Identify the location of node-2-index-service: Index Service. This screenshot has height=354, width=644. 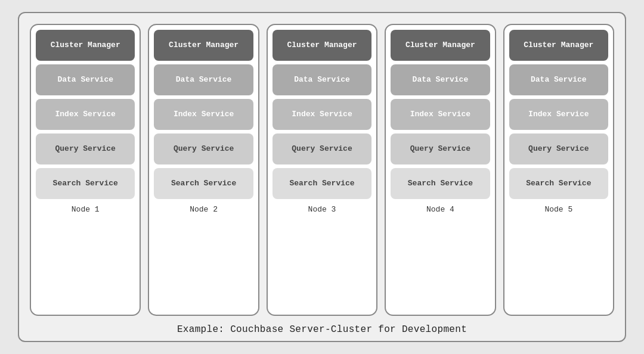
(203, 114).